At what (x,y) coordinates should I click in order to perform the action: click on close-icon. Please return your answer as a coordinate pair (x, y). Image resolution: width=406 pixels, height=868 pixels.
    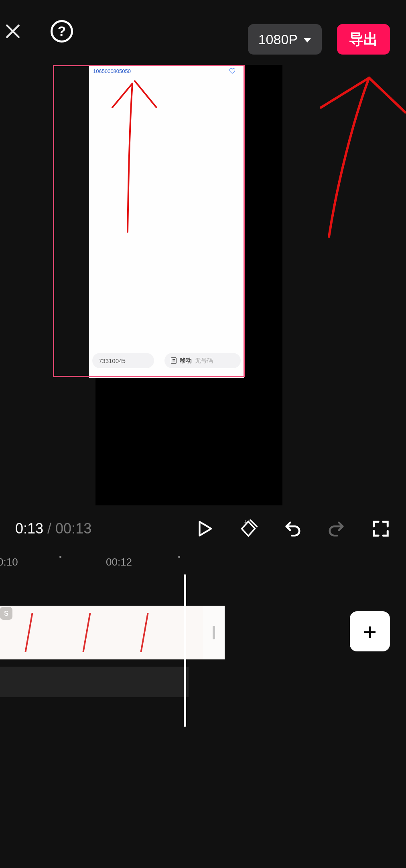
    Looking at the image, I should click on (13, 31).